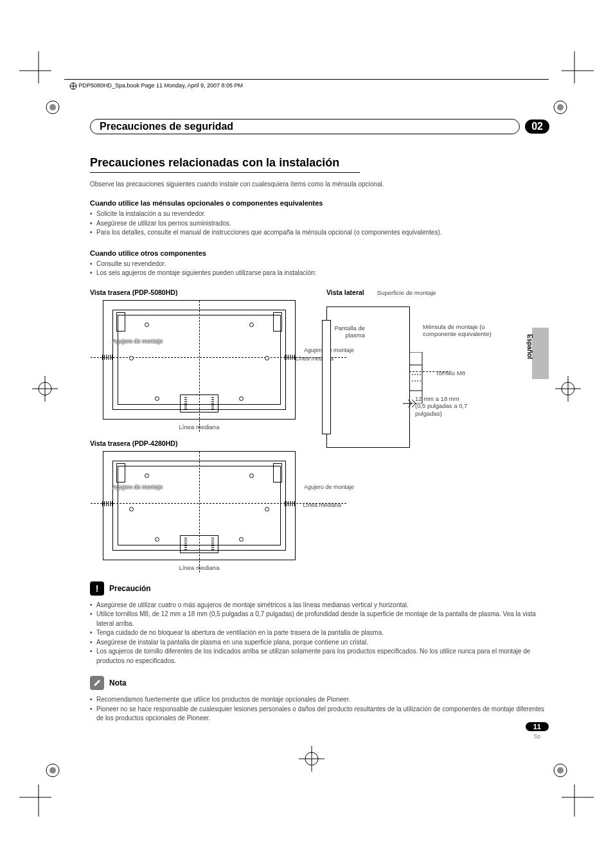 The height and width of the screenshot is (868, 613). Describe the element at coordinates (320, 605) in the screenshot. I see `list-item: Asegúrese de utilizar cuatro o más aguje…` at that location.